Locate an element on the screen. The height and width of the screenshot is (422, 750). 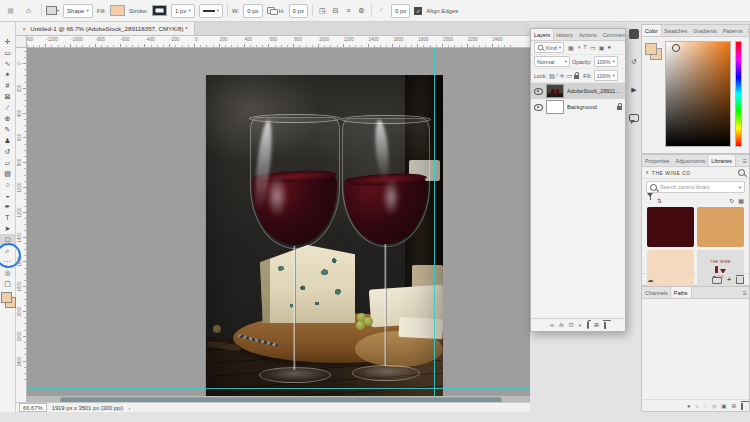
color-tab-gradients: Gradients is located at coordinates (704, 30).